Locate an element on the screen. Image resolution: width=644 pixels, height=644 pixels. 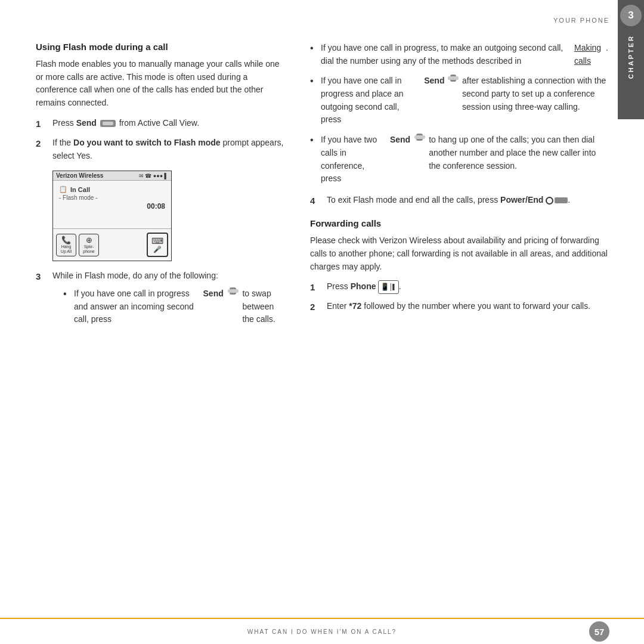
phone-screen-mockup: Verizon Wireless ✉ ☎ ●●● ▌ 📋 In Call - F… is located at coordinates (112, 216).